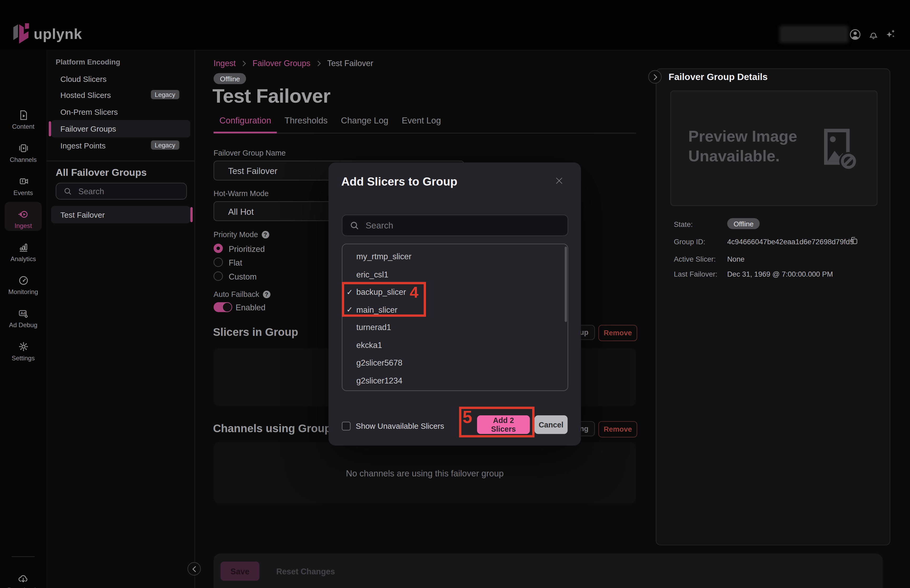 This screenshot has height=588, width=910. Describe the element at coordinates (236, 234) in the screenshot. I see `priority-mode-label-text: Priority Mode` at that location.